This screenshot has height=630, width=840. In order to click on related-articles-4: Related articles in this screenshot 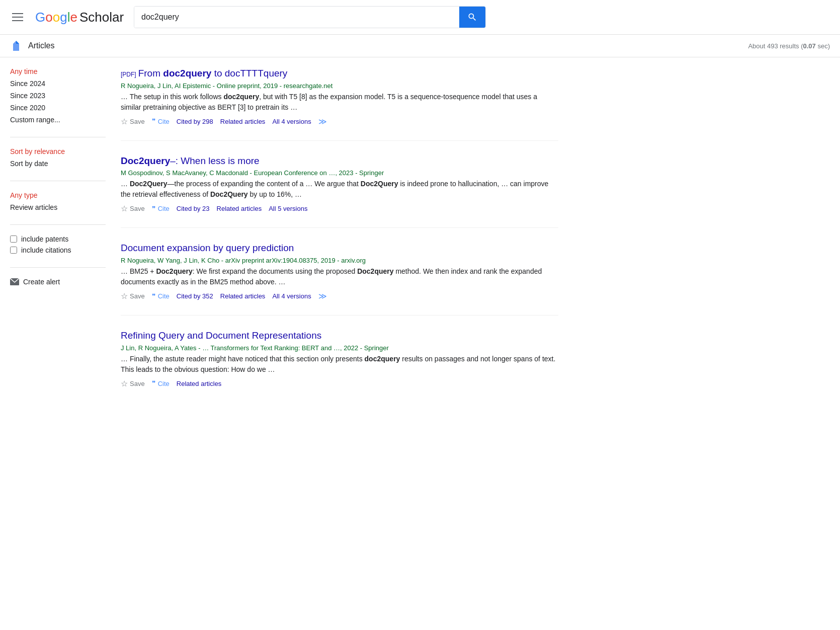, I will do `click(199, 383)`.